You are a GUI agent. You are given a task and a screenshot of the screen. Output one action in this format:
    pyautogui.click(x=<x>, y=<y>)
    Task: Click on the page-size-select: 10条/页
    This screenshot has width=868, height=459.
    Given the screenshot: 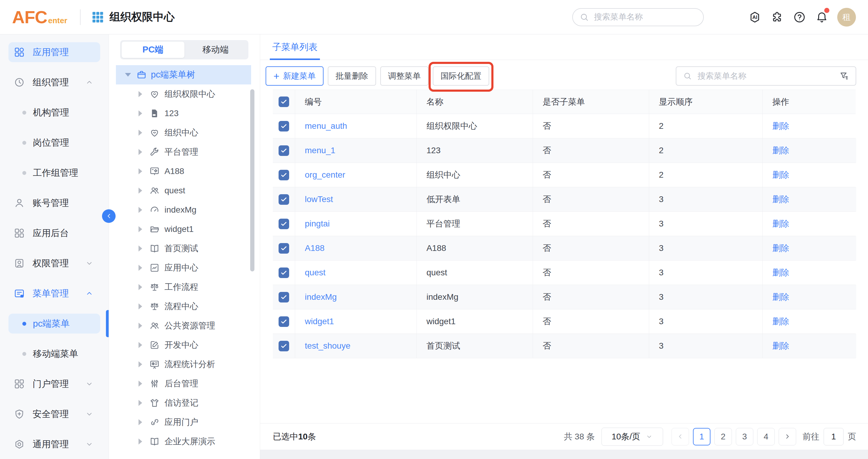 What is the action you would take?
    pyautogui.click(x=632, y=437)
    